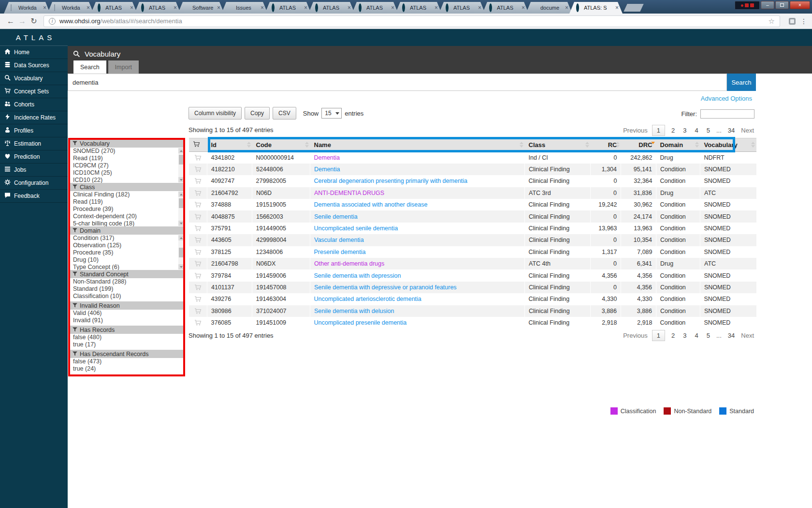 Image resolution: width=812 pixels, height=508 pixels. I want to click on column-header-id: Id, so click(230, 145).